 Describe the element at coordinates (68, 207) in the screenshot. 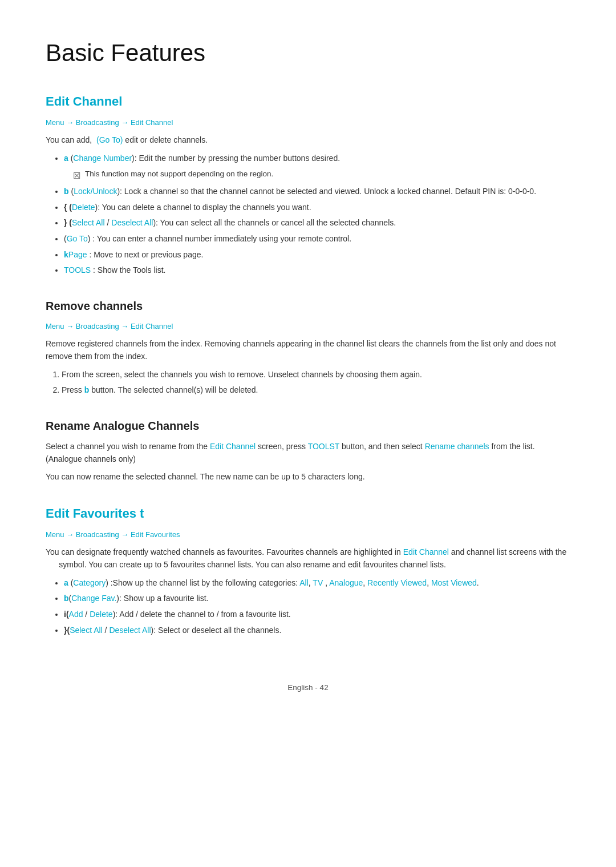

I see `key-brace1: { (` at that location.